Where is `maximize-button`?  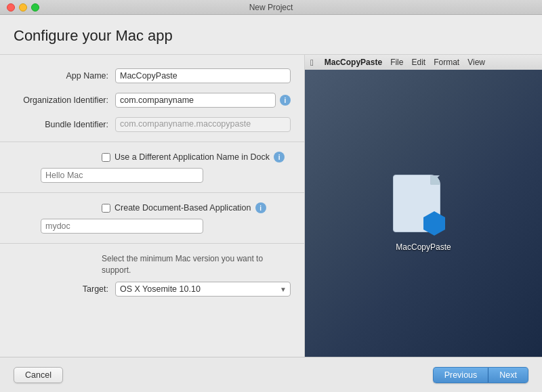 maximize-button is located at coordinates (35, 7).